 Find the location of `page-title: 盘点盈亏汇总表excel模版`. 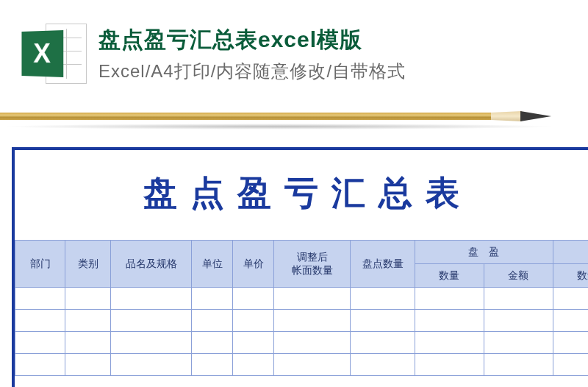

page-title: 盘点盈亏汇总表excel模版 is located at coordinates (252, 40).